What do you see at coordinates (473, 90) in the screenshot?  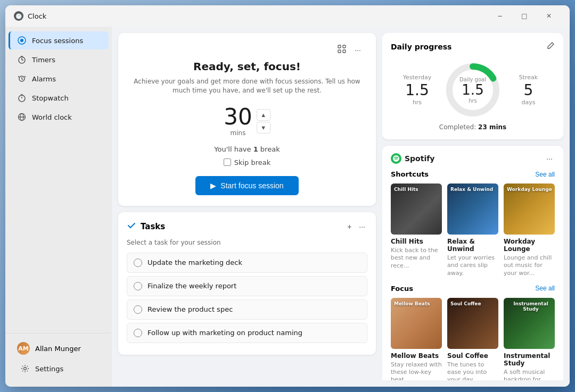 I see `stats-row: Yesterday 1.5 hrs Daily goal 1.5` at bounding box center [473, 90].